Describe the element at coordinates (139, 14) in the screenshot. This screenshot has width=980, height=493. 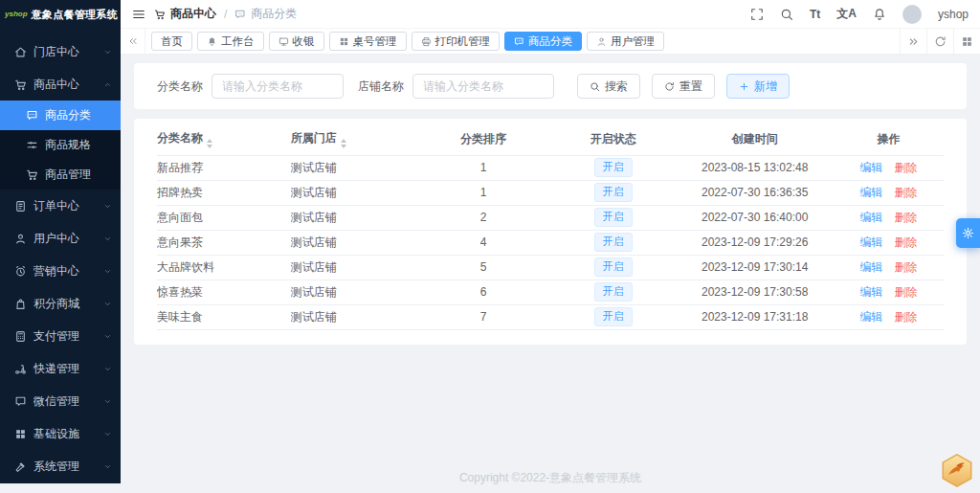
I see `hamburger-icon` at that location.